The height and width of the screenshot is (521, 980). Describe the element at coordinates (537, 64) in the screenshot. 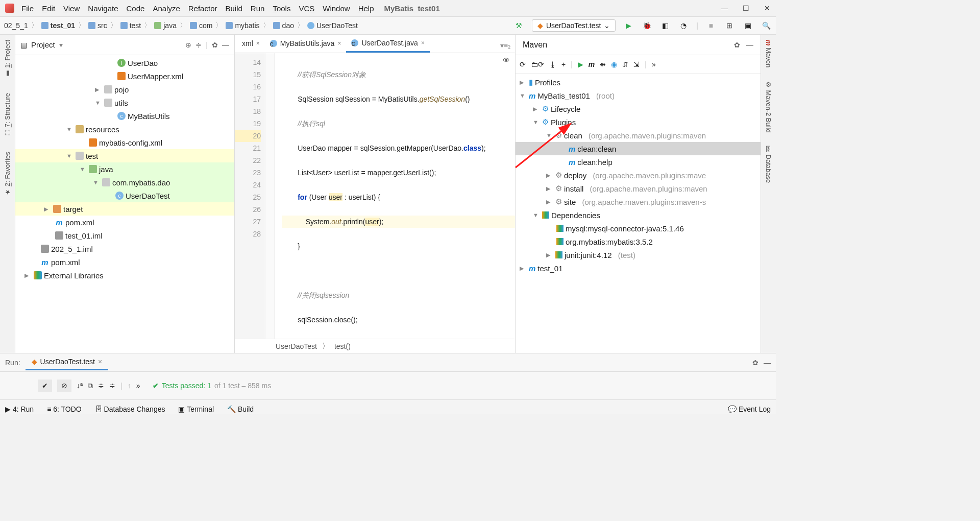

I see `generate-icon: 🗀⟳` at that location.